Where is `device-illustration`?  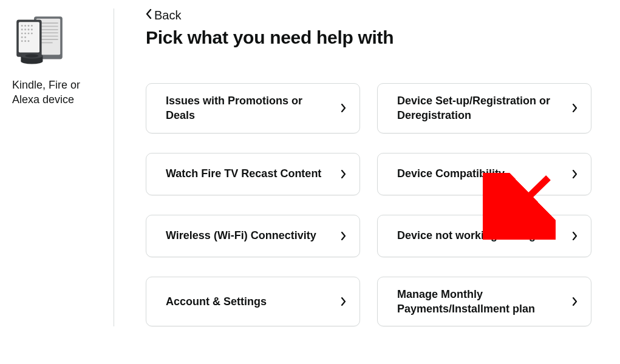 device-illustration is located at coordinates (57, 44).